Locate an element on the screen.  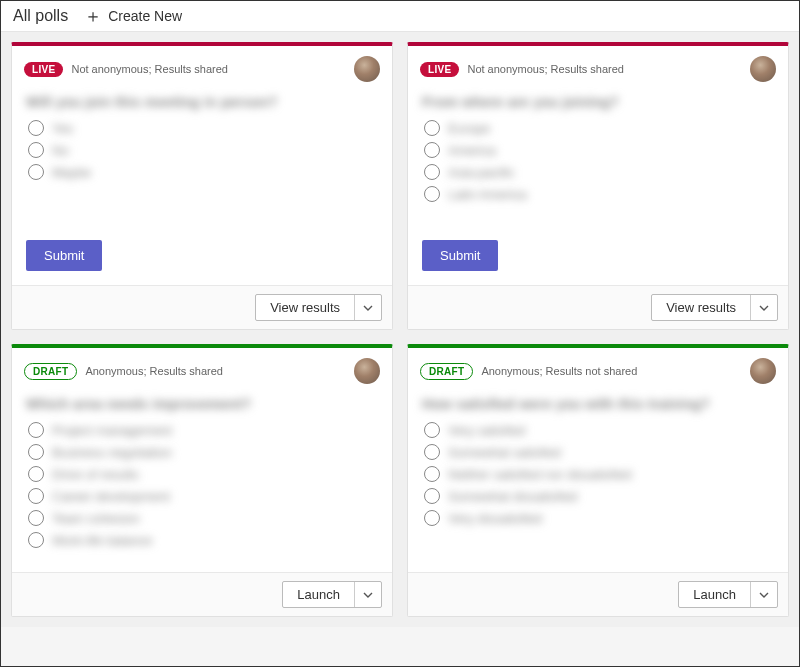
poll-question: From where are you joining? is located at coordinates (598, 102).